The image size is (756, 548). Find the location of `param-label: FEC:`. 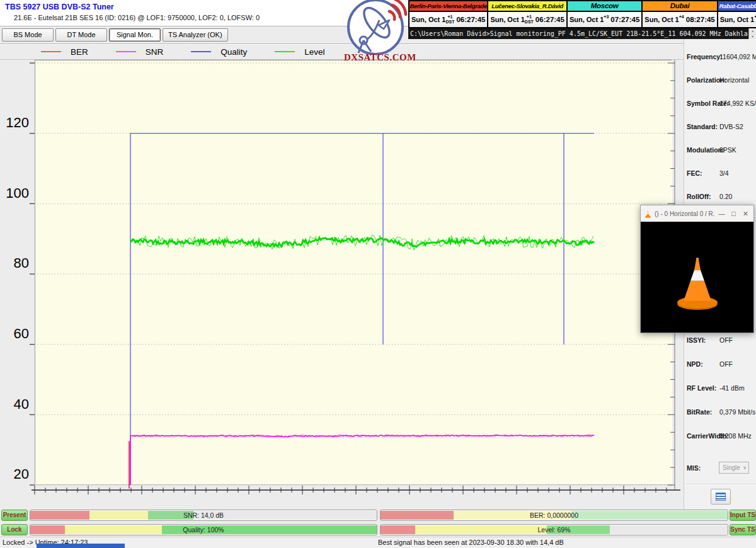

param-label: FEC: is located at coordinates (694, 173).